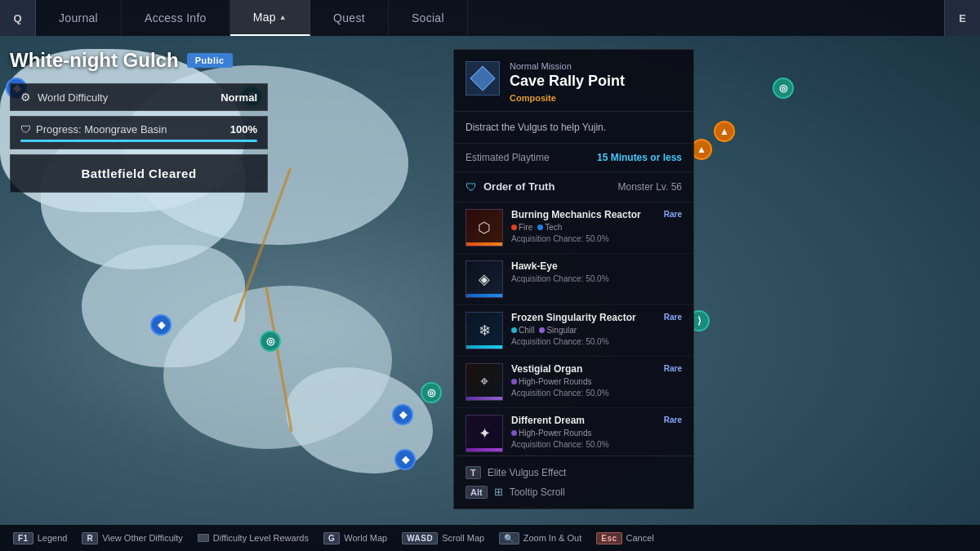 The image size is (980, 551). What do you see at coordinates (484, 228) in the screenshot?
I see `item-icon: ⬡` at bounding box center [484, 228].